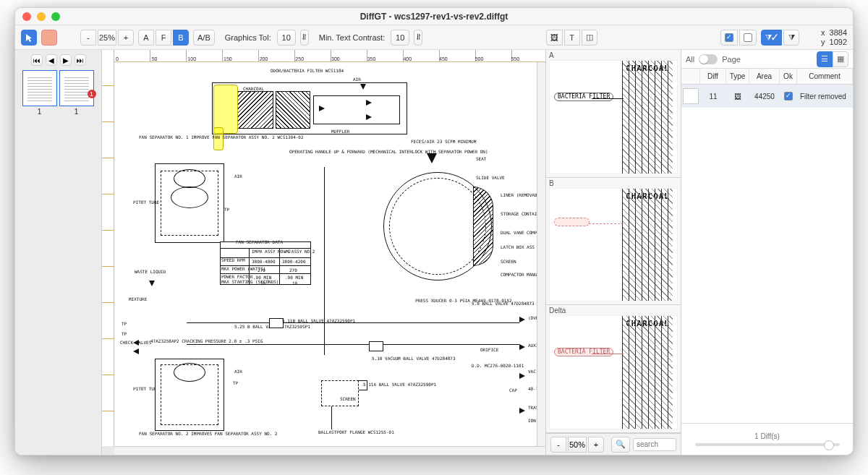  What do you see at coordinates (765, 77) in the screenshot?
I see `col-area: Area` at bounding box center [765, 77].